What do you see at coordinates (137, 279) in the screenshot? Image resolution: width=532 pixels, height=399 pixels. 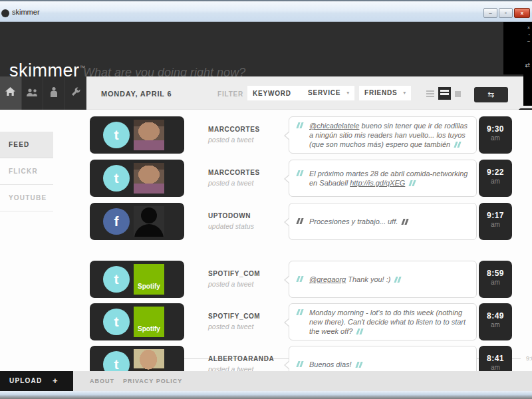 I see `feed-avatar-box: tSpotify` at bounding box center [137, 279].